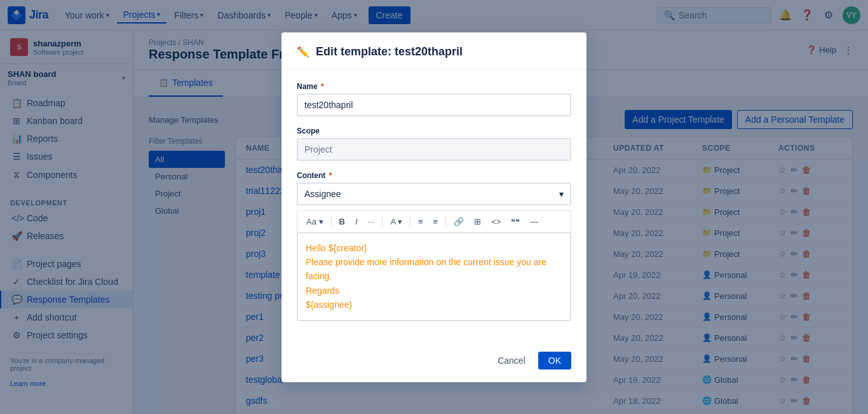 This screenshot has height=414, width=868. What do you see at coordinates (434, 144) in the screenshot?
I see `scope-field-group: Scope` at bounding box center [434, 144].